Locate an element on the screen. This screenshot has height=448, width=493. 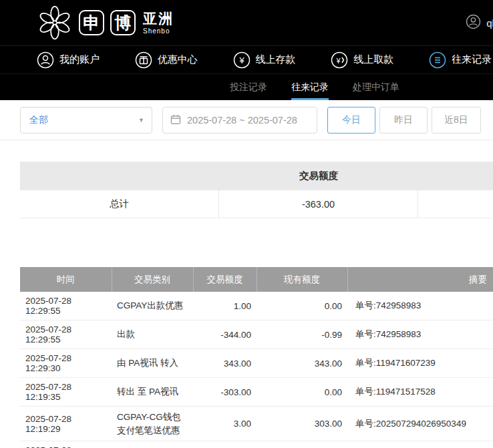
cell-balance: 303.00 is located at coordinates (302, 424).